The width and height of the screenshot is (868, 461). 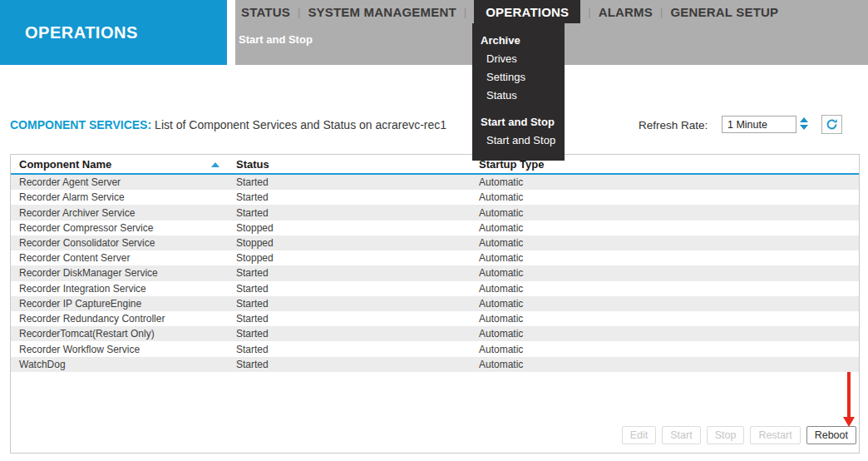 What do you see at coordinates (435, 212) in the screenshot?
I see `table-row: Recorder Archiver ServiceStartedAutomati…` at bounding box center [435, 212].